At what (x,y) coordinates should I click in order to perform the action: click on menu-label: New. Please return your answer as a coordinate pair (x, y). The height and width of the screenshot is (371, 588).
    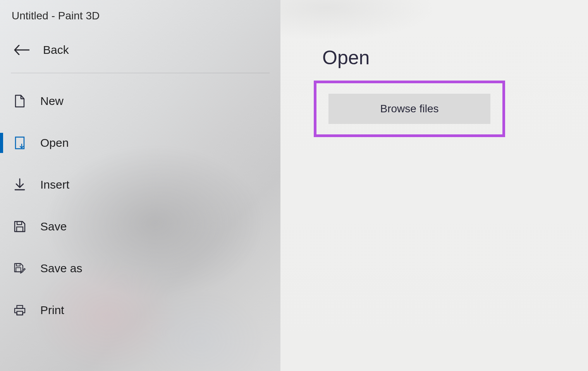
    Looking at the image, I should click on (52, 101).